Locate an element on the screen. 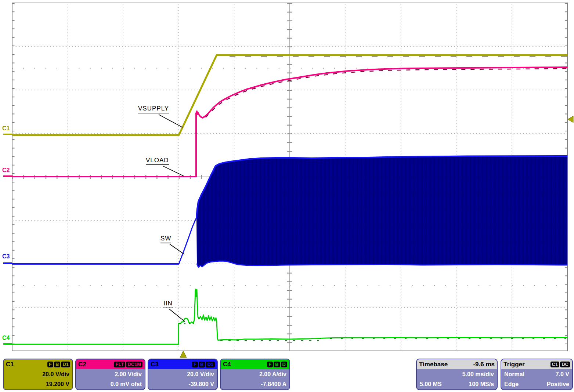 The width and height of the screenshot is (574, 392). timebase-scale: 5.00 ms/div is located at coordinates (457, 374).